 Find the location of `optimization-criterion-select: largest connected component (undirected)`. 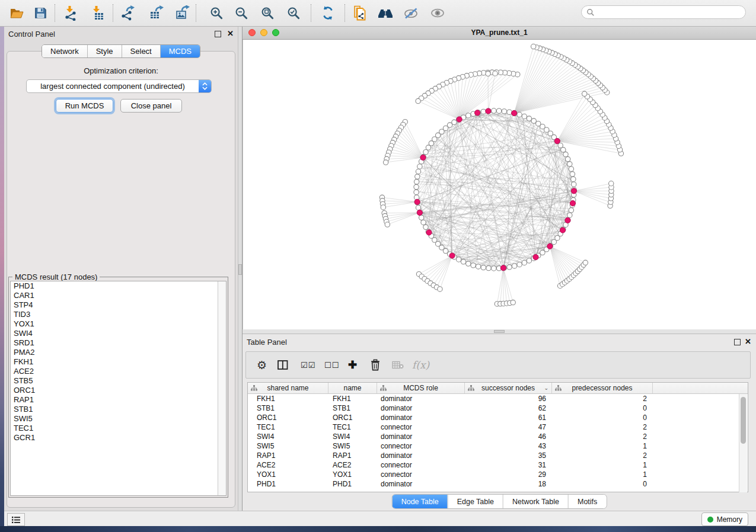

optimization-criterion-select: largest connected component (undirected) is located at coordinates (119, 86).